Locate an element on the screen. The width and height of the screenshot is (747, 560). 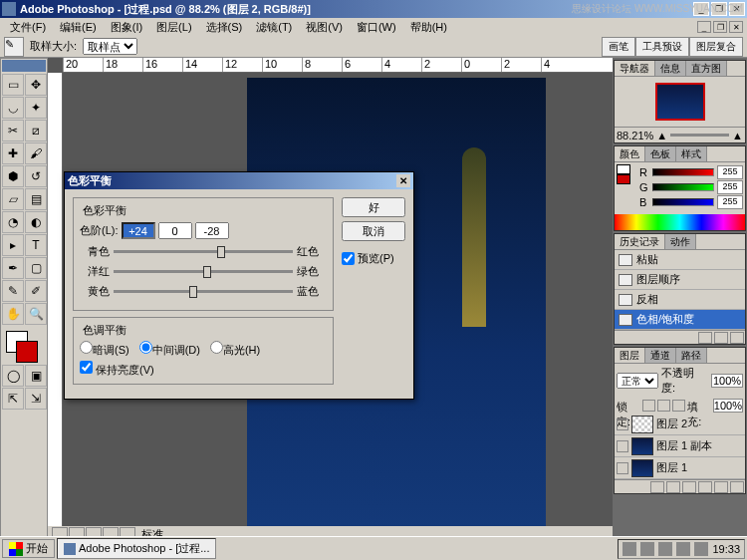
radio-highlights: 高光(H) is located at coordinates (235, 349).